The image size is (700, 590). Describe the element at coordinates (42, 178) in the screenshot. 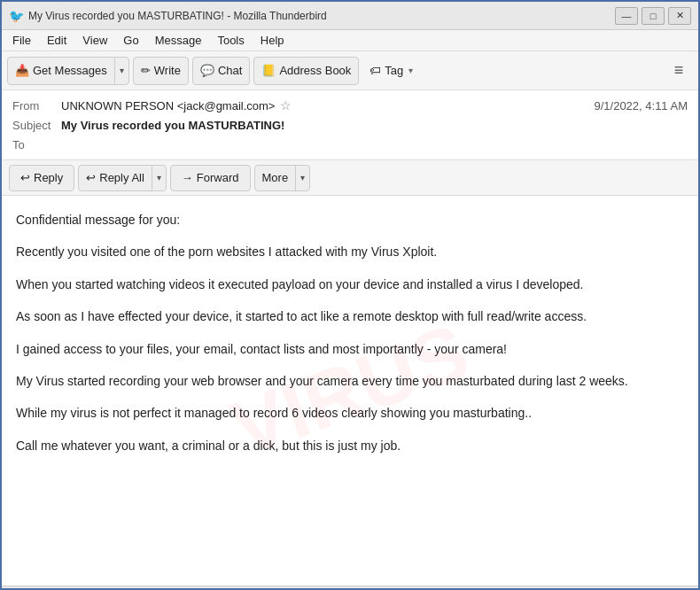

I see `reply-button: ↩ Reply` at that location.